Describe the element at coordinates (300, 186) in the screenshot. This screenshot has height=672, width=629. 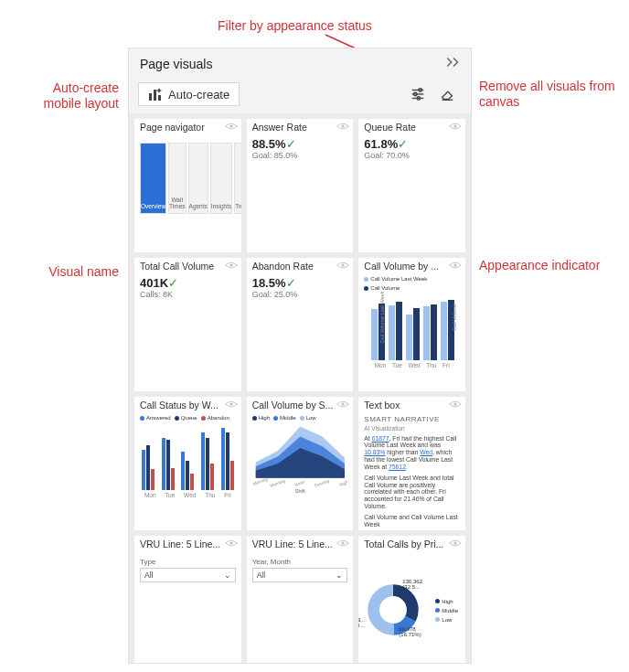
I see `visual-card: Answer Rate 88.5%✓ Goal: 85.0%` at that location.